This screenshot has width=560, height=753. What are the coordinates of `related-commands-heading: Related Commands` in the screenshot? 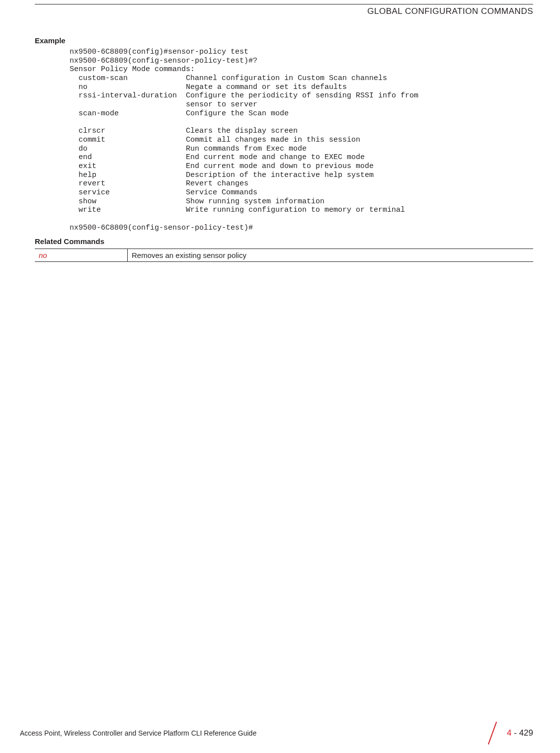 It's located at (284, 242).